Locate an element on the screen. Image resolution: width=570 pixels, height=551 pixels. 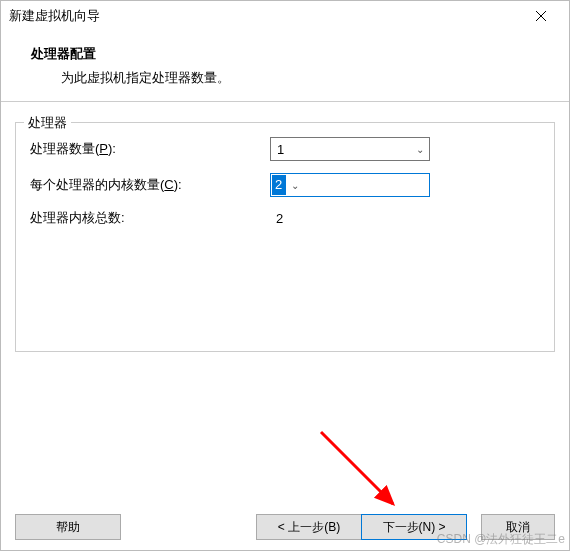
total-cores-label: 处理器内核总数: is located at coordinates (150, 218).